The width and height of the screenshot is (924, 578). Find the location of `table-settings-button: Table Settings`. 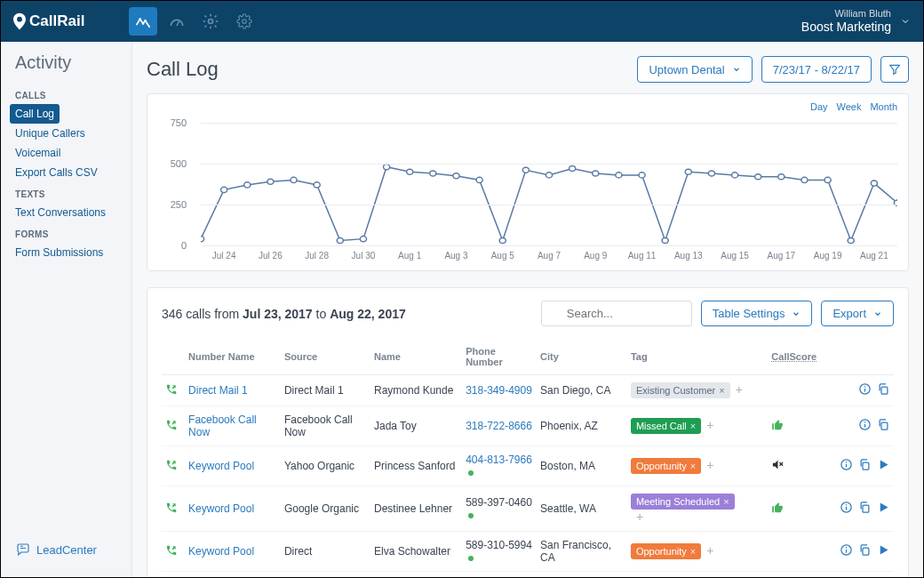

table-settings-button: Table Settings is located at coordinates (757, 313).